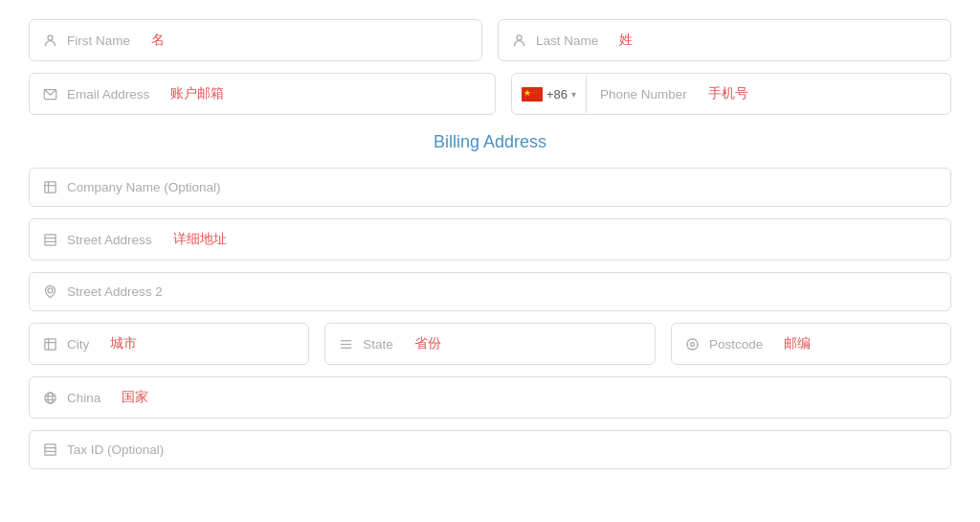 The width and height of the screenshot is (980, 522). Describe the element at coordinates (135, 397) in the screenshot. I see `country-value: 国家` at that location.